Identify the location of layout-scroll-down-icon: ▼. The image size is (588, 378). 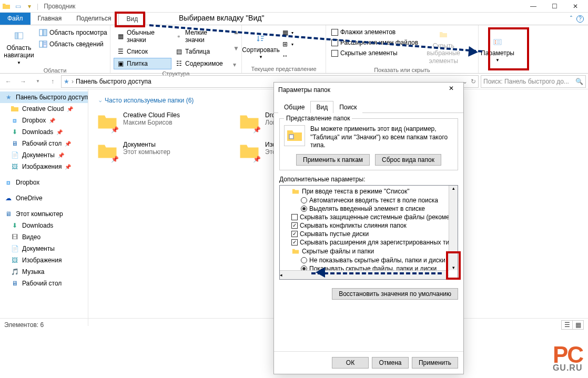
(236, 48).